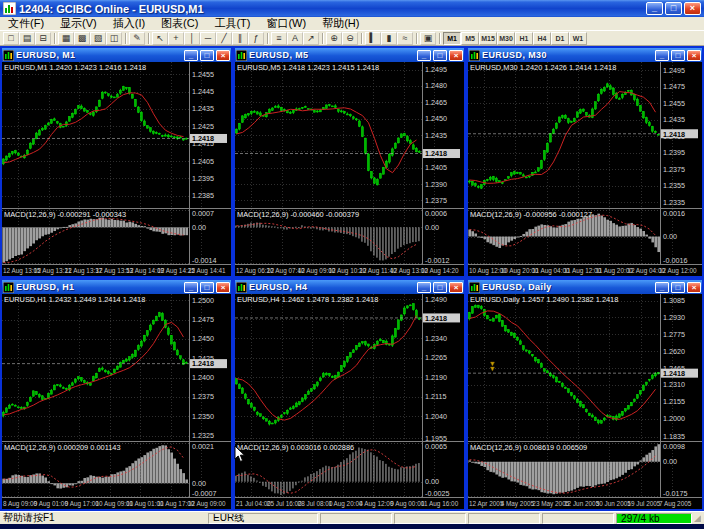 The width and height of the screenshot is (704, 529). Describe the element at coordinates (675, 260) in the screenshot. I see `svg-text: -0.0016` at that location.